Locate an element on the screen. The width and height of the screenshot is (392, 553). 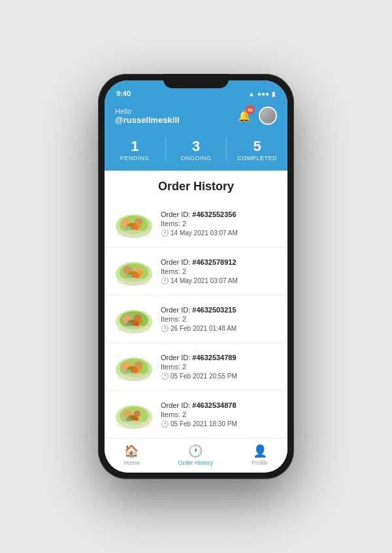
order-items-3: Items: 2 is located at coordinates (199, 319).